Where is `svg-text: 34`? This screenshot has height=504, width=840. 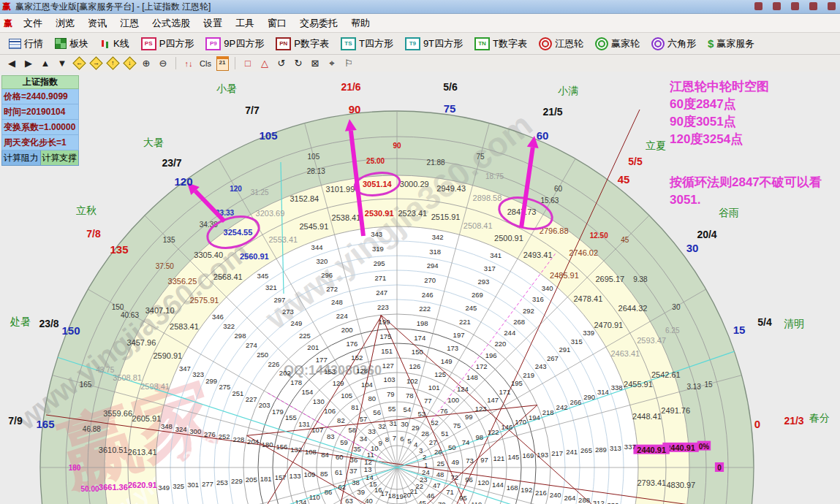 svg-text: 34 is located at coordinates (364, 438).